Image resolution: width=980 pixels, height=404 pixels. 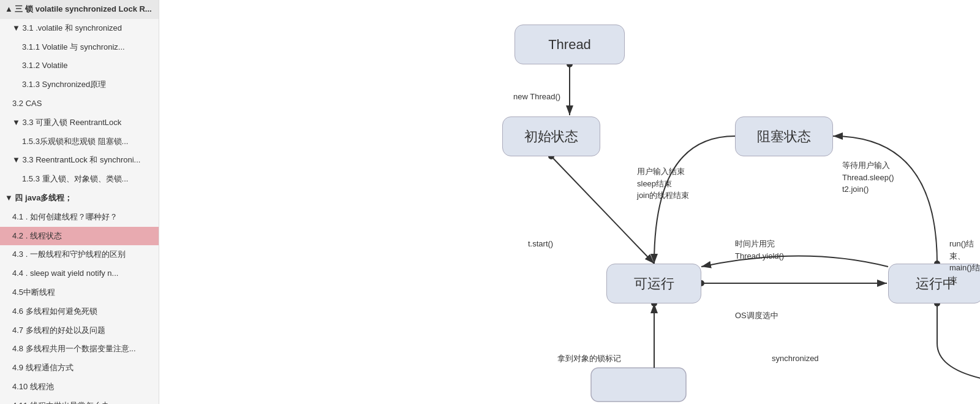 What do you see at coordinates (965, 262) in the screenshot?
I see `diagram-label-l7: run()结束、main()结束` at bounding box center [965, 262].